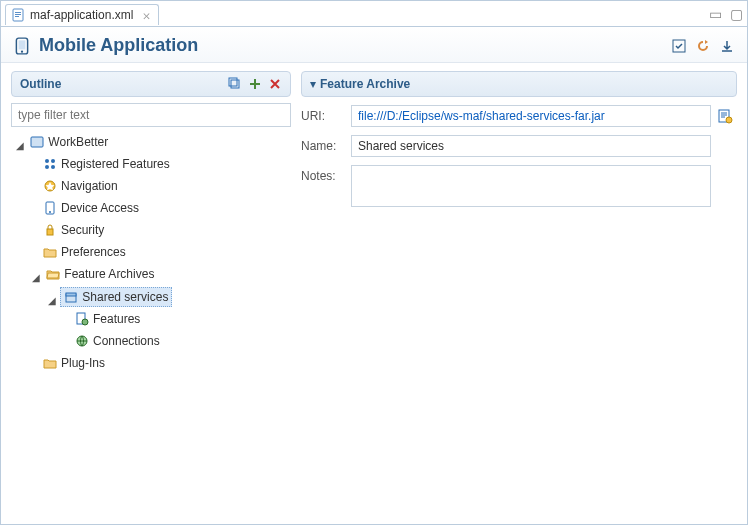 The width and height of the screenshot is (748, 525). I want to click on label-notes: Notes:, so click(323, 174).